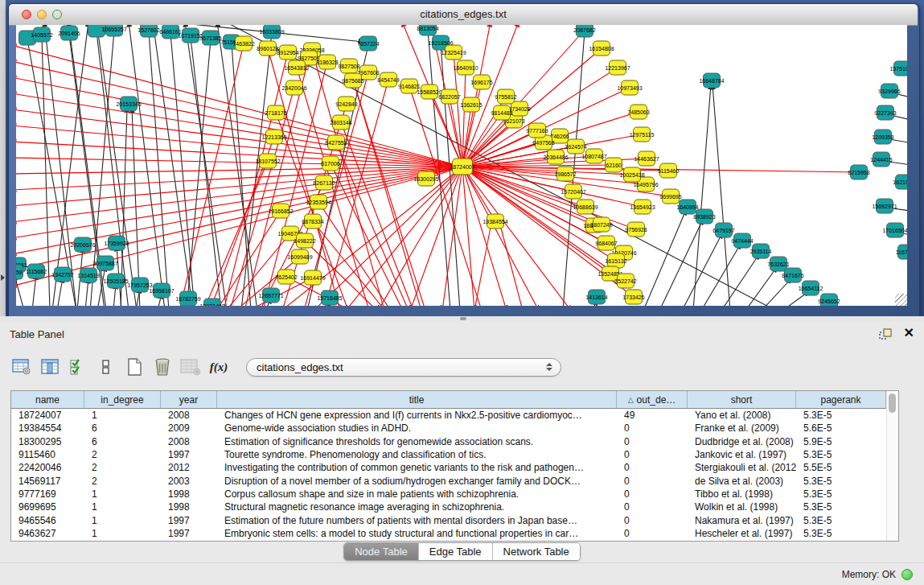 The height and width of the screenshot is (585, 924). I want to click on paper-node-yellow: 9242848, so click(346, 104).